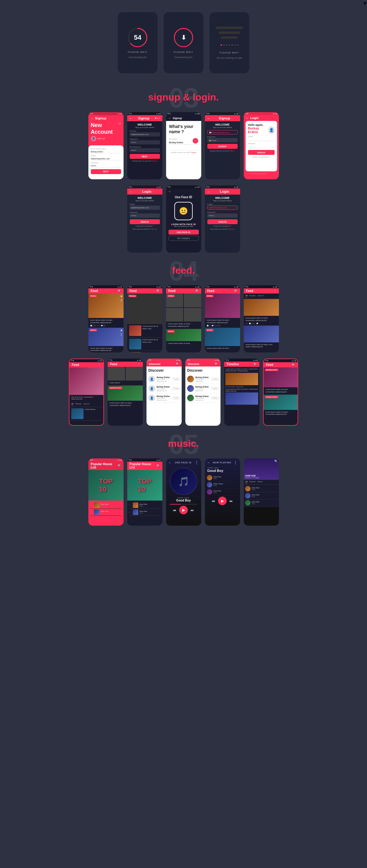 This screenshot has height=868, width=367. Describe the element at coordinates (145, 226) in the screenshot. I see `ld-forgot: Forgot your password ?` at that location.